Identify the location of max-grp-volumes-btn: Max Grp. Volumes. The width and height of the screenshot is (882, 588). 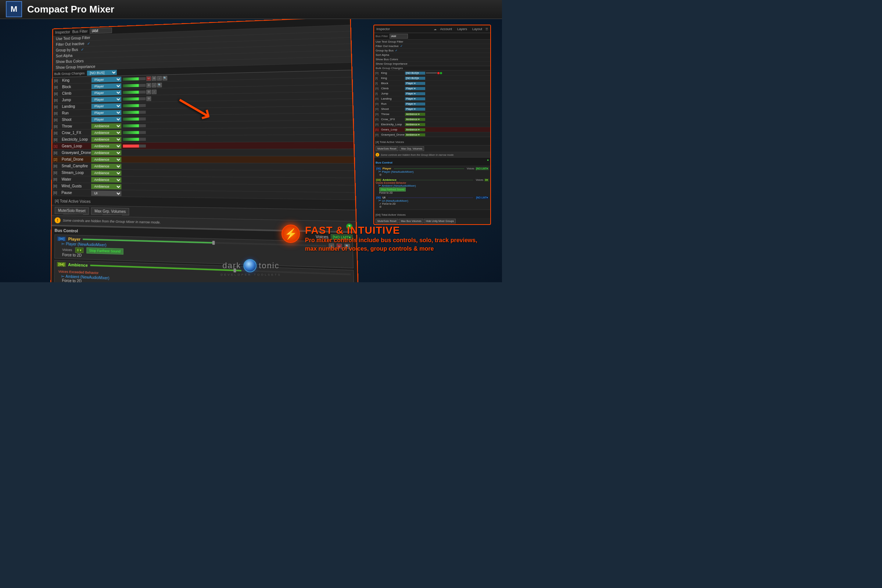
(110, 211).